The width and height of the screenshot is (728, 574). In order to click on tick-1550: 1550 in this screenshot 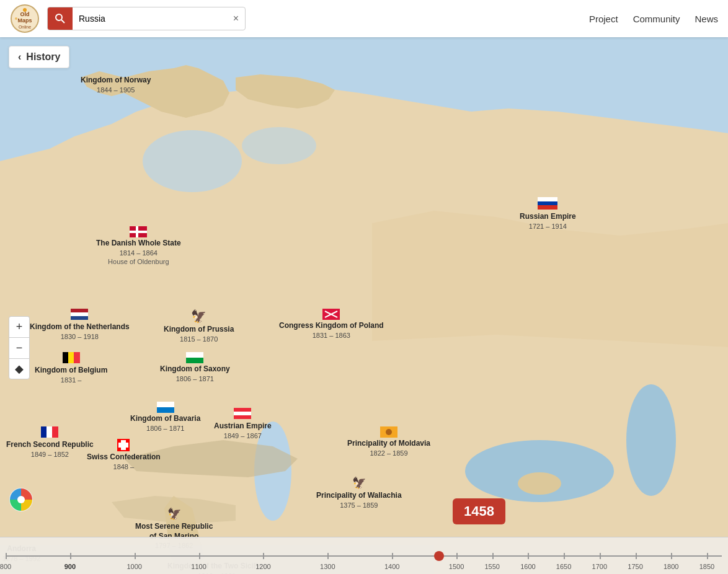, I will do `click(493, 556)`.